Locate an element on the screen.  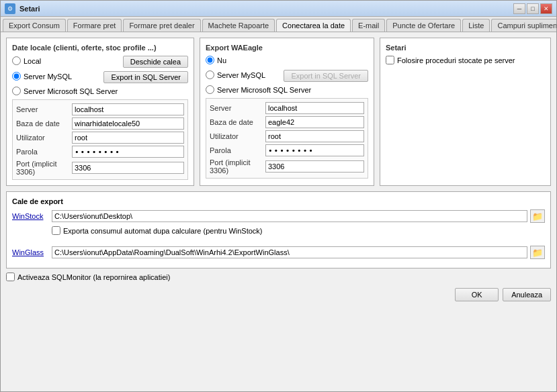
tab-machete-rapoarte: Machete Rapoarte is located at coordinates (239, 26).